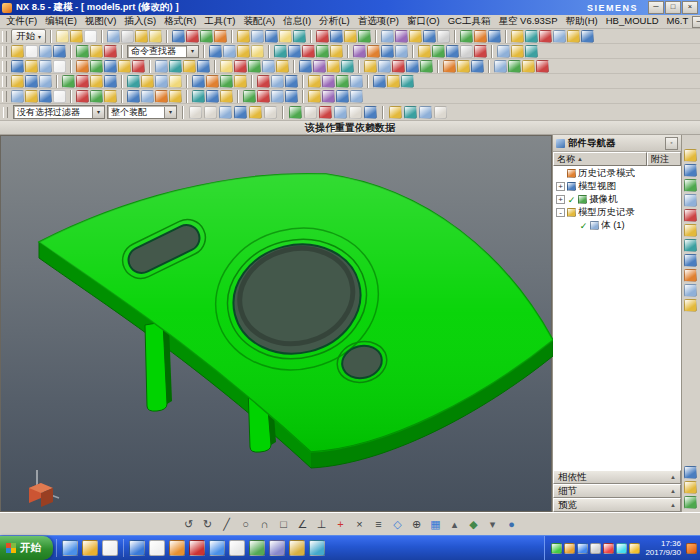 The image size is (700, 560). I want to click on tree-item: +模型视图, so click(617, 186).